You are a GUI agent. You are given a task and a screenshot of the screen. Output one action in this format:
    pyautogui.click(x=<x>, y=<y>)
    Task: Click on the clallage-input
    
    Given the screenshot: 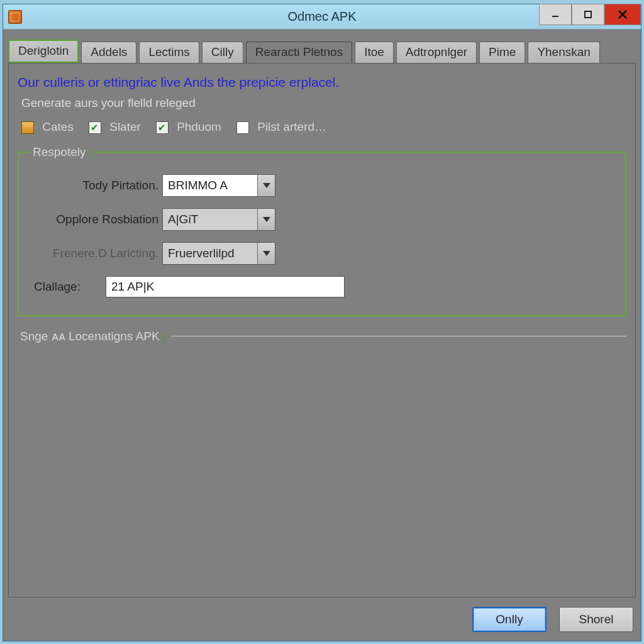 What is the action you would take?
    pyautogui.click(x=225, y=287)
    